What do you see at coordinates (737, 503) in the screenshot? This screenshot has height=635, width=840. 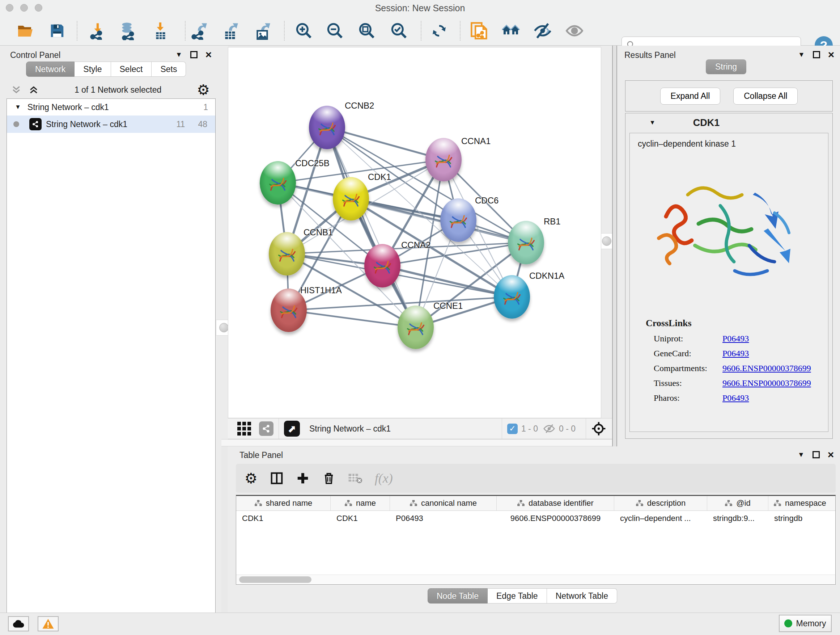 I see `column-header-id: @id` at bounding box center [737, 503].